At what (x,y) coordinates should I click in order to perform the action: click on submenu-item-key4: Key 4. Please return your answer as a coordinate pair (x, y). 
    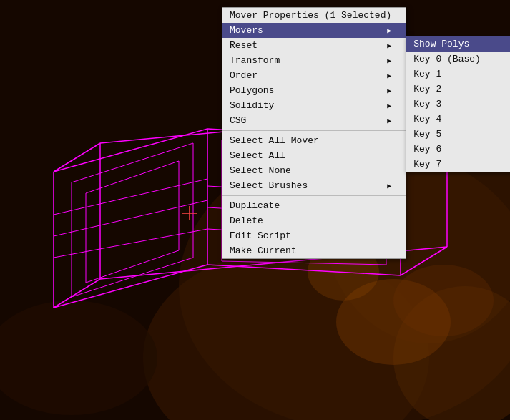
    Looking at the image, I should click on (458, 119).